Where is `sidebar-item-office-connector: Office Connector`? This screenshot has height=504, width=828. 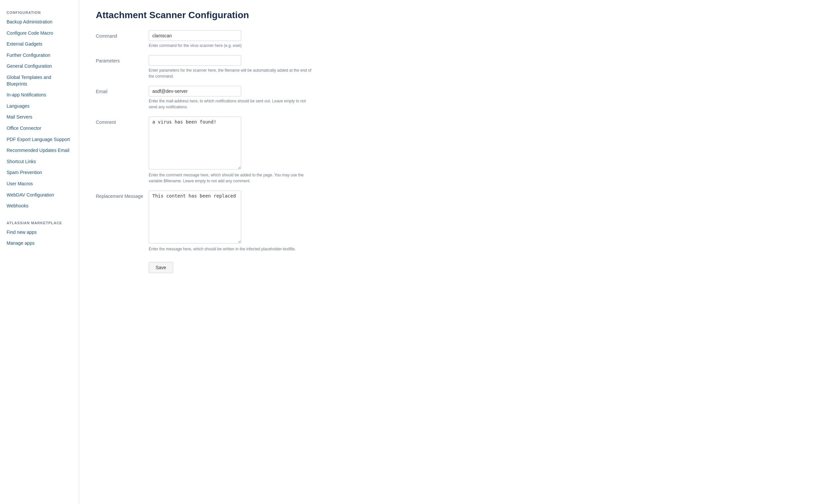
sidebar-item-office-connector: Office Connector is located at coordinates (40, 128).